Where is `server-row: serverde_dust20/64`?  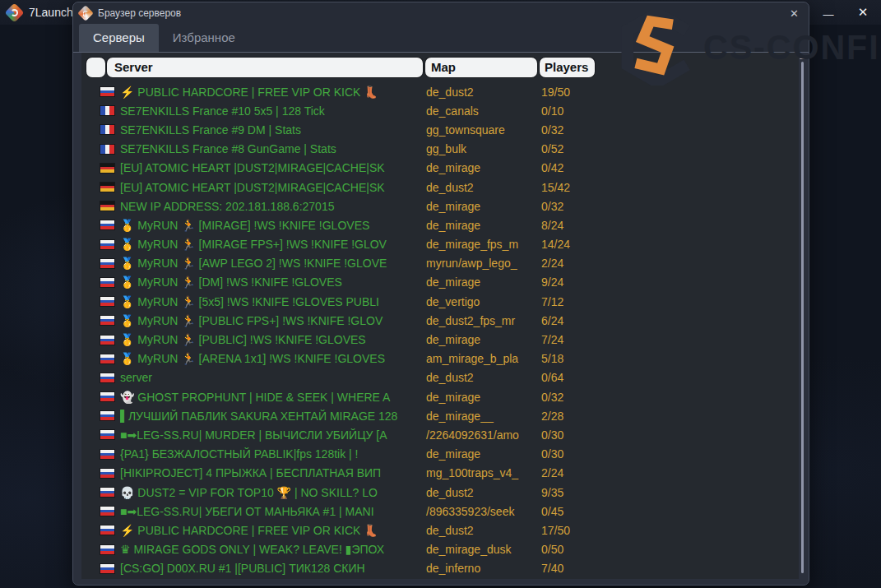 server-row: serverde_dust20/64 is located at coordinates (440, 378).